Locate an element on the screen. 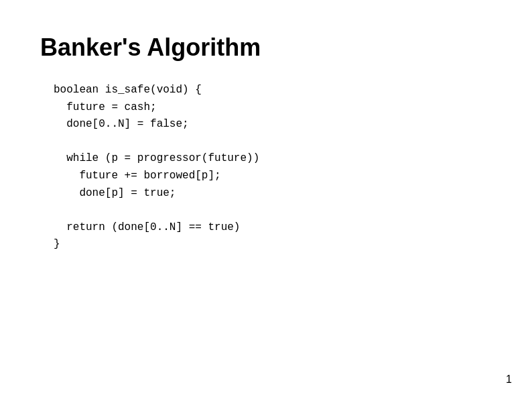 This screenshot has height=399, width=532. code-line-1: boolean is_safe(void) { is located at coordinates (127, 90).